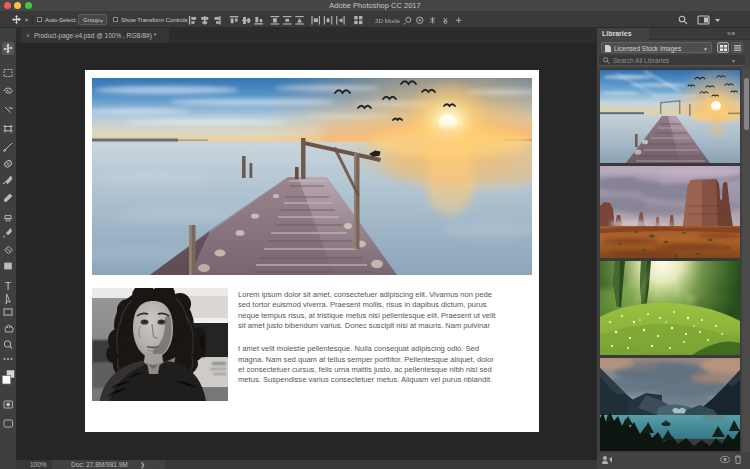 The image size is (750, 469). What do you see at coordinates (8, 286) in the screenshot?
I see `svg-text: T` at bounding box center [8, 286].